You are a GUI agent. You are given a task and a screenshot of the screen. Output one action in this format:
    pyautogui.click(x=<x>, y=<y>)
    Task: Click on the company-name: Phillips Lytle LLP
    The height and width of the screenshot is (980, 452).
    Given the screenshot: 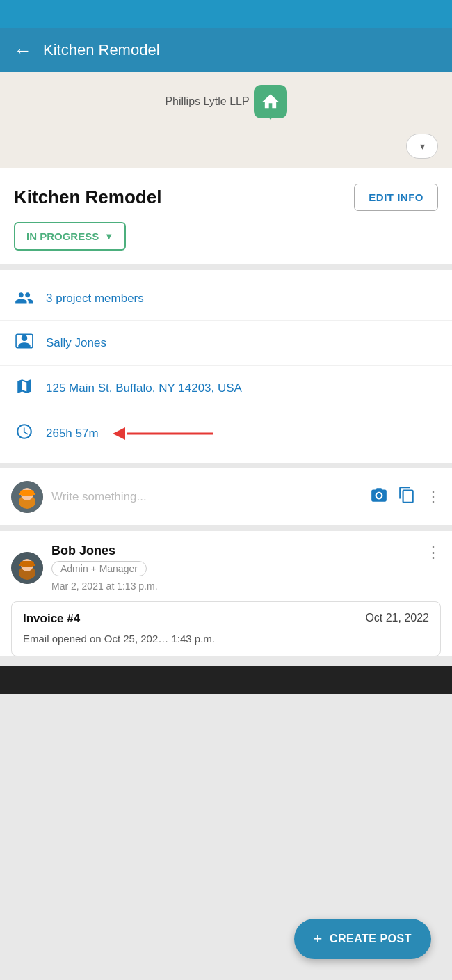 What is the action you would take?
    pyautogui.click(x=207, y=102)
    